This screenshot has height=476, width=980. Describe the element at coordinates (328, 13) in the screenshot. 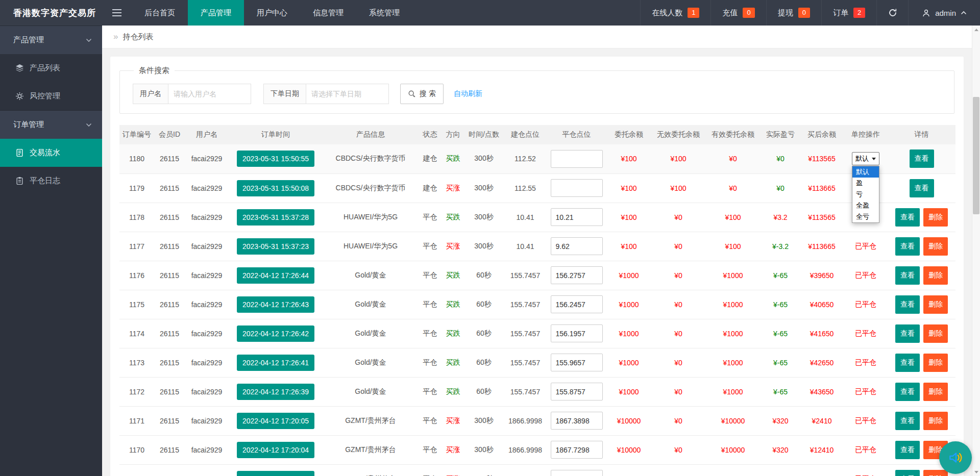

I see `menu-item-信息管理: 信息管理` at that location.